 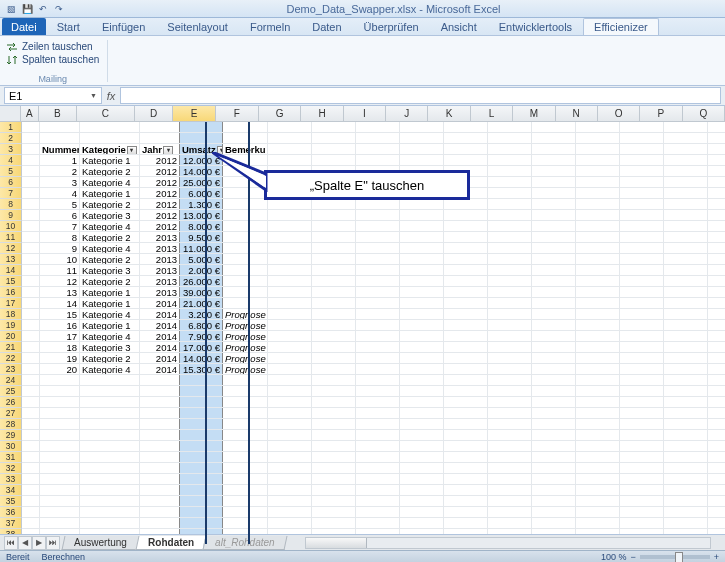 What do you see at coordinates (11, 128) in the screenshot?
I see `row-header-1: 1` at bounding box center [11, 128].